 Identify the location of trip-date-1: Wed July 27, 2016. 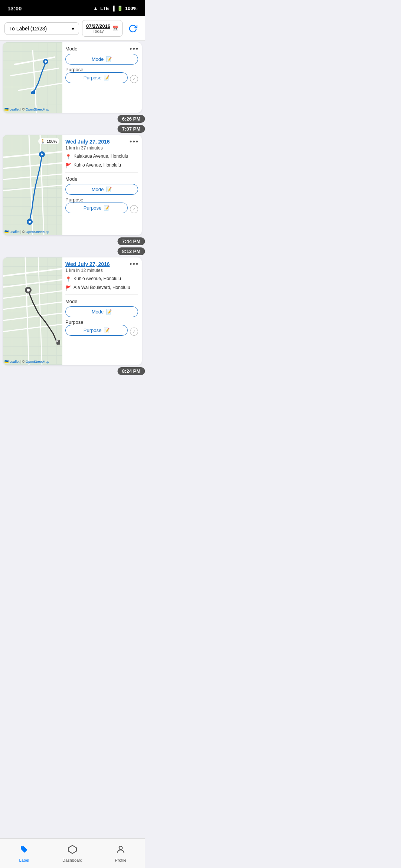
(102, 142).